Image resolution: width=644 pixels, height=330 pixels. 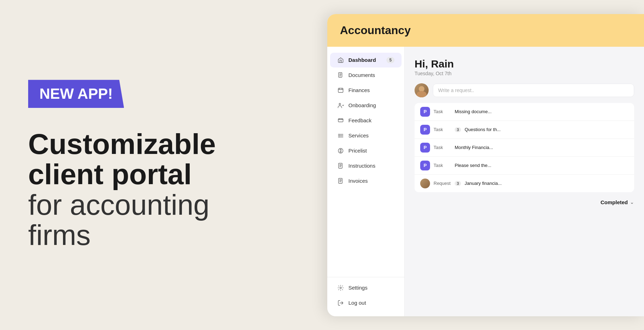 I want to click on task-item-3: P Task Monthly Financia..., so click(x=524, y=148).